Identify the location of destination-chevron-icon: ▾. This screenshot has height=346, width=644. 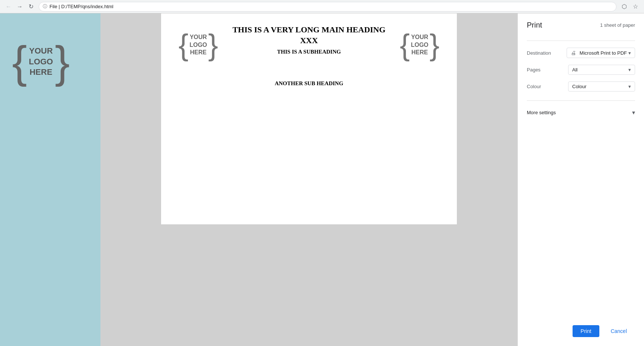
(629, 53).